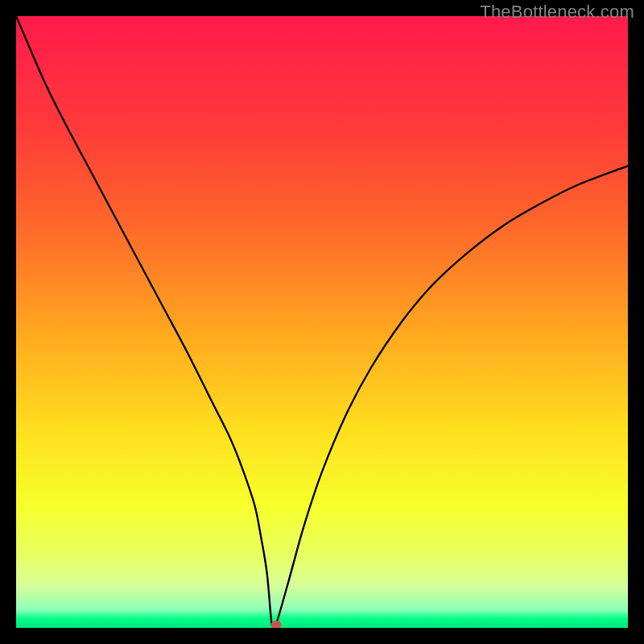 Image resolution: width=644 pixels, height=644 pixels. I want to click on watermark-text: TheBottleneck.com, so click(557, 12).